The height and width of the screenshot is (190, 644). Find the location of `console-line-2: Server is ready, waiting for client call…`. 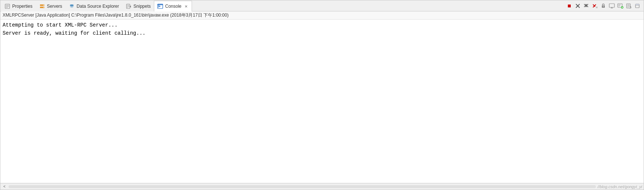

console-line-2: Server is ready, waiting for client call… is located at coordinates (322, 33).